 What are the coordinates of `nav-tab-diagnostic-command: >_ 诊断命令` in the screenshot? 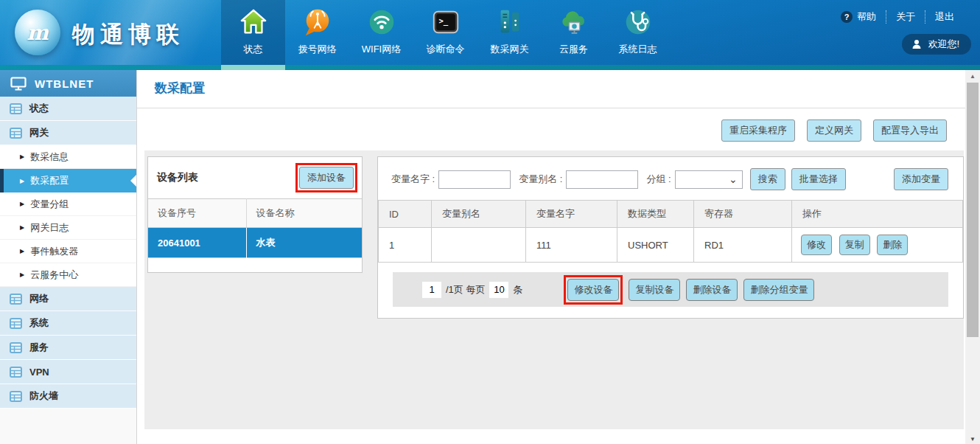 It's located at (445, 32).